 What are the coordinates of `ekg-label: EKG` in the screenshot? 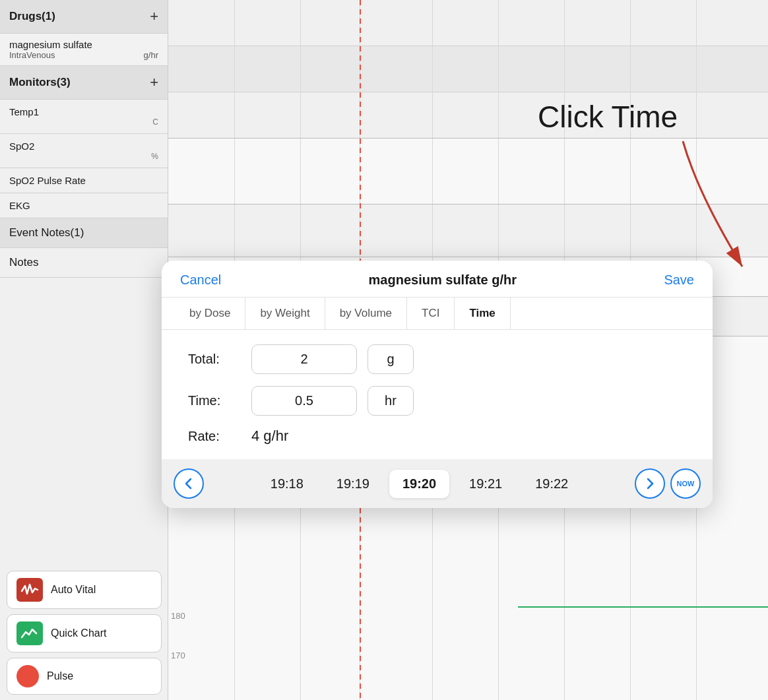 It's located at (84, 206).